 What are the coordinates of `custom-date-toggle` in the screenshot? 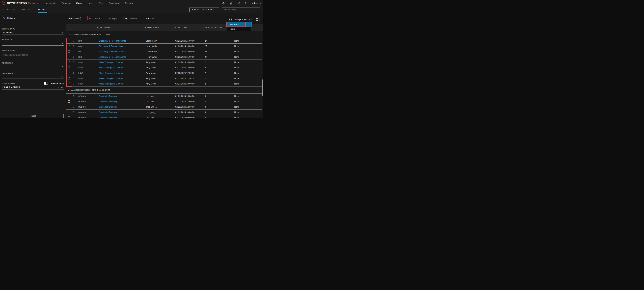 It's located at (46, 83).